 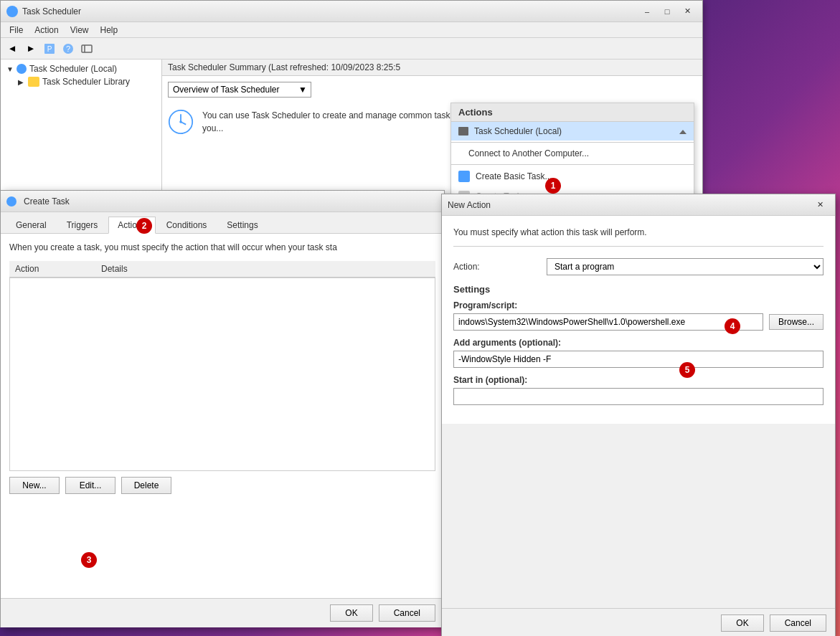 What do you see at coordinates (222, 201) in the screenshot?
I see `create-task-titlebar: Create Task` at bounding box center [222, 201].